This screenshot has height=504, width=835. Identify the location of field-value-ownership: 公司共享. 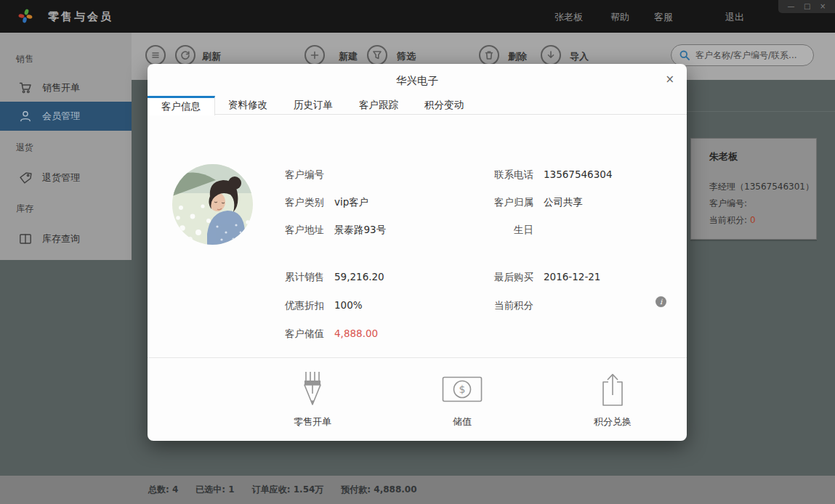
(563, 203).